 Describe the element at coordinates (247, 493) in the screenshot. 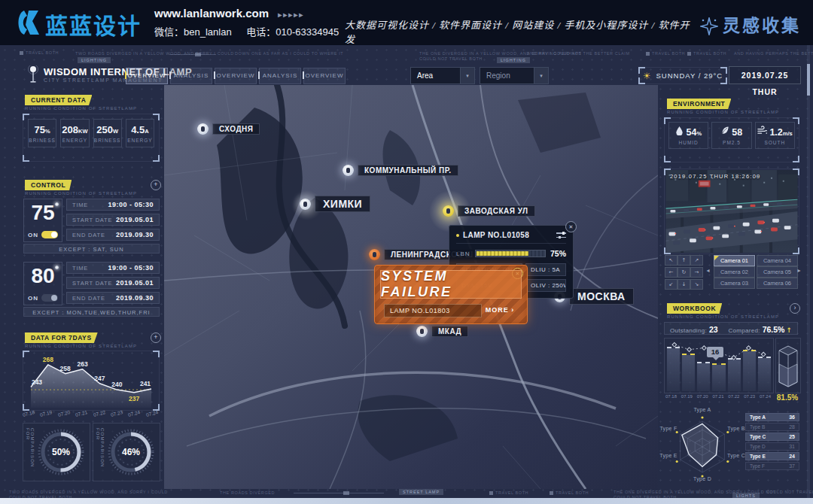

I see `deco-text: THE ROADS DIVERGED` at that location.